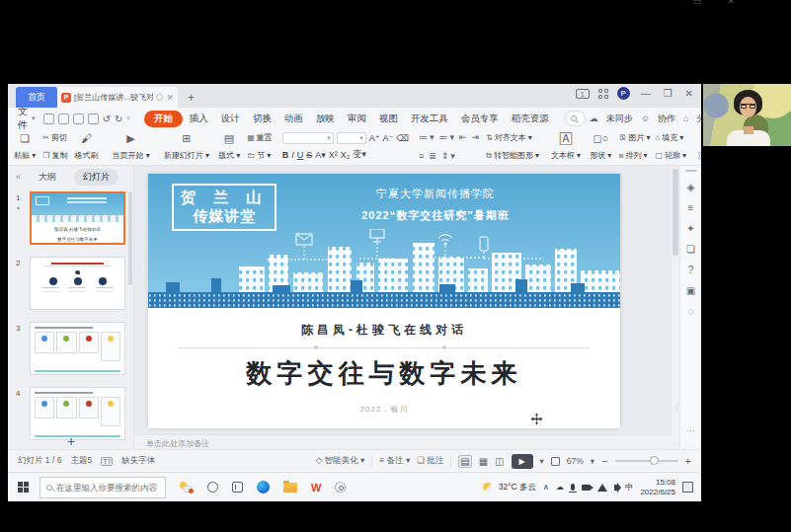  I want to click on format-painter-button: 🖌 格式刷, so click(86, 146).